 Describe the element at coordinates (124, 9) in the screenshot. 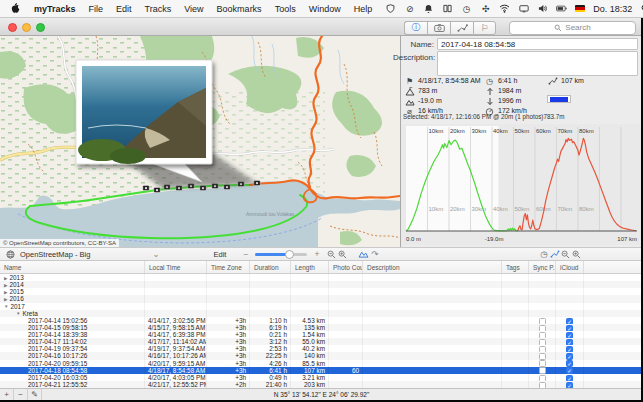

I see `menu-edit: Edit` at that location.